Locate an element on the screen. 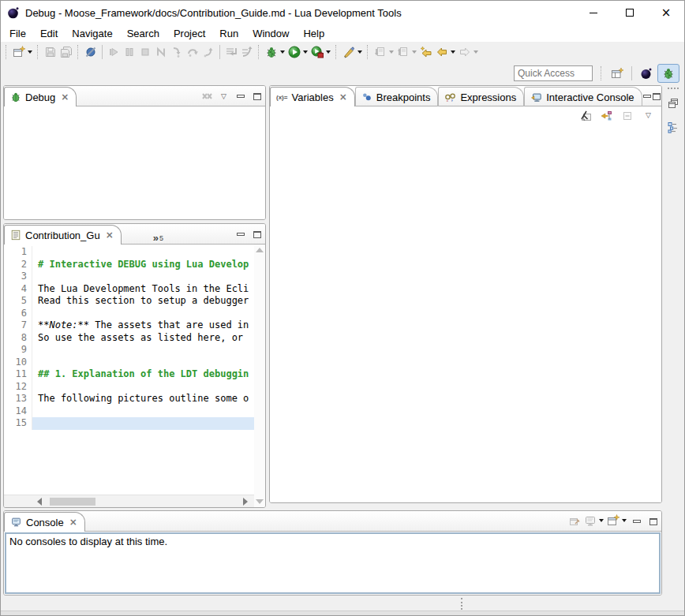 The image size is (685, 616). console-message-area: No consoles to display at this time. is located at coordinates (333, 563).